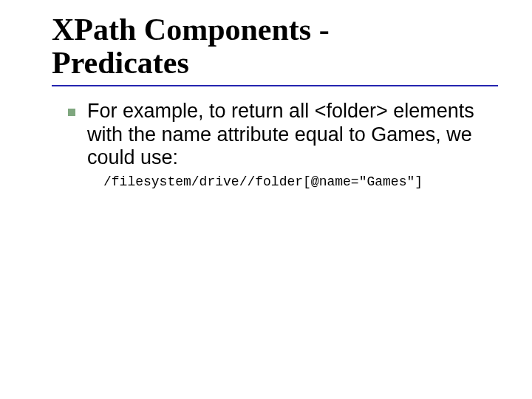  Describe the element at coordinates (275, 86) in the screenshot. I see `title-underline` at that location.